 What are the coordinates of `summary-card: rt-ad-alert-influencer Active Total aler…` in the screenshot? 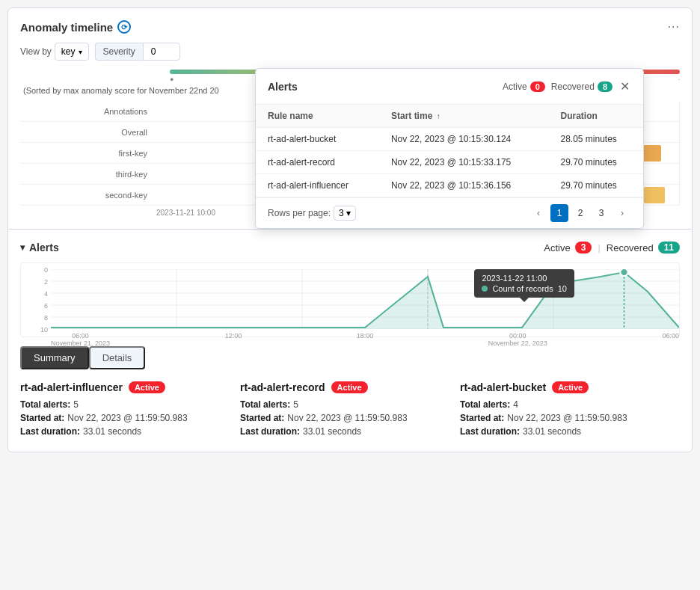 It's located at (130, 411).